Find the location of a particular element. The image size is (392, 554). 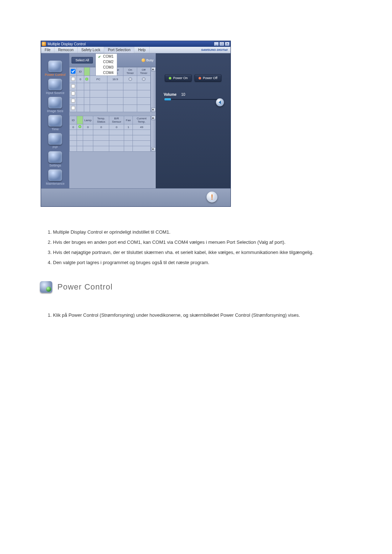

brand-label: SAMSUNG DIGITall is located at coordinates (190, 50).